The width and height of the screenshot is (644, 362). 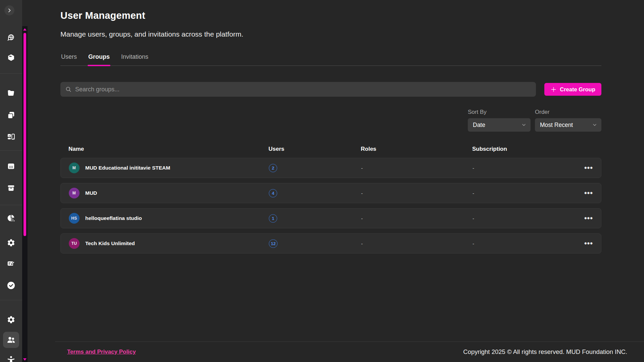 What do you see at coordinates (110, 243) in the screenshot?
I see `group-name: Tech Kids Unlimited` at bounding box center [110, 243].